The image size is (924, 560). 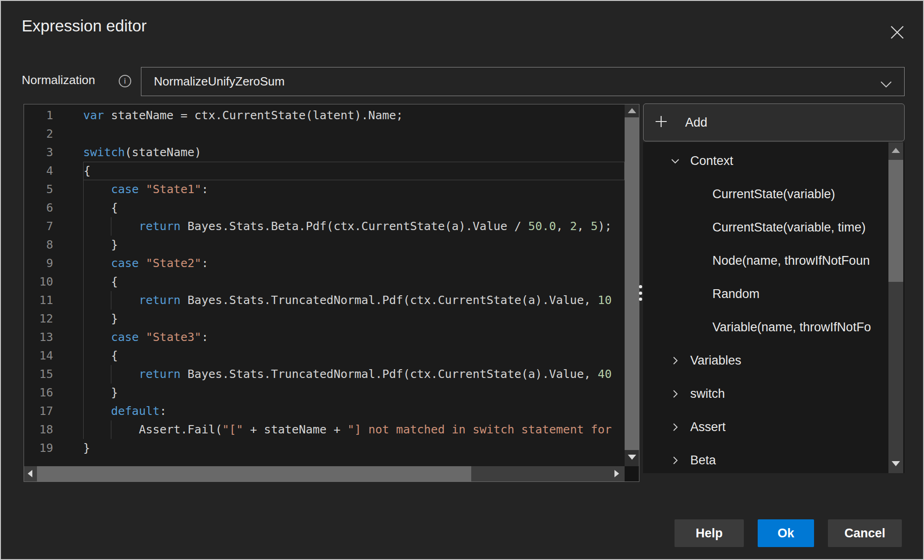 What do you see at coordinates (709, 533) in the screenshot?
I see `help-button: Help` at bounding box center [709, 533].